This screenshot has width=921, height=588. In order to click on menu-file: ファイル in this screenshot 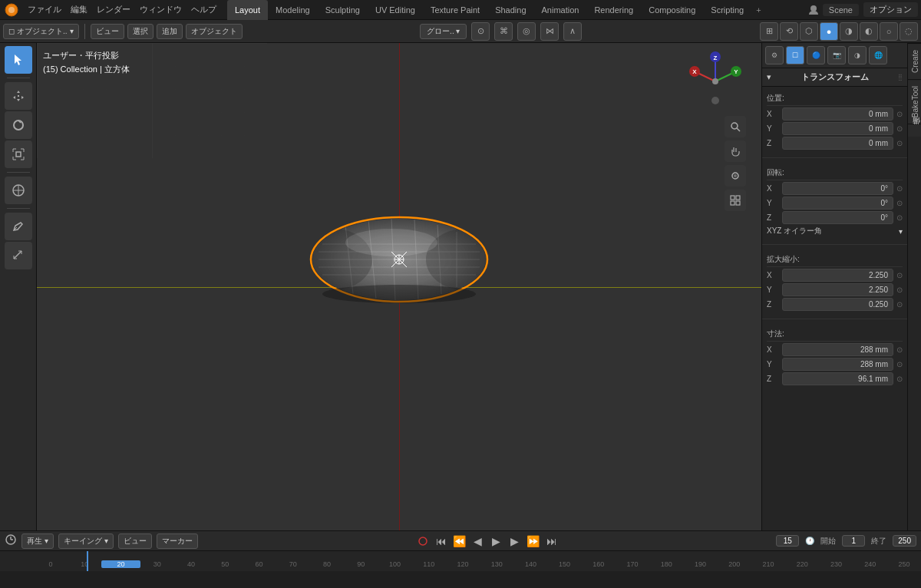, I will do `click(45, 9)`.